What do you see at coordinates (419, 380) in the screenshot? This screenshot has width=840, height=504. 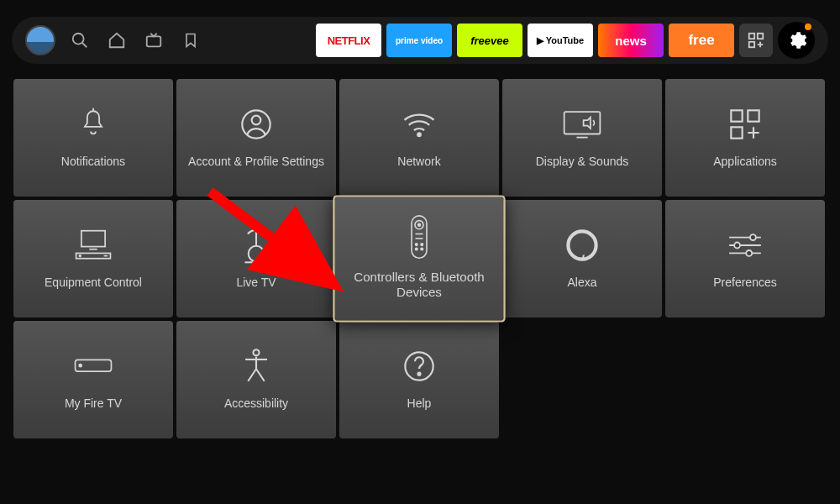 I see `settings-tile-help: Help` at bounding box center [419, 380].